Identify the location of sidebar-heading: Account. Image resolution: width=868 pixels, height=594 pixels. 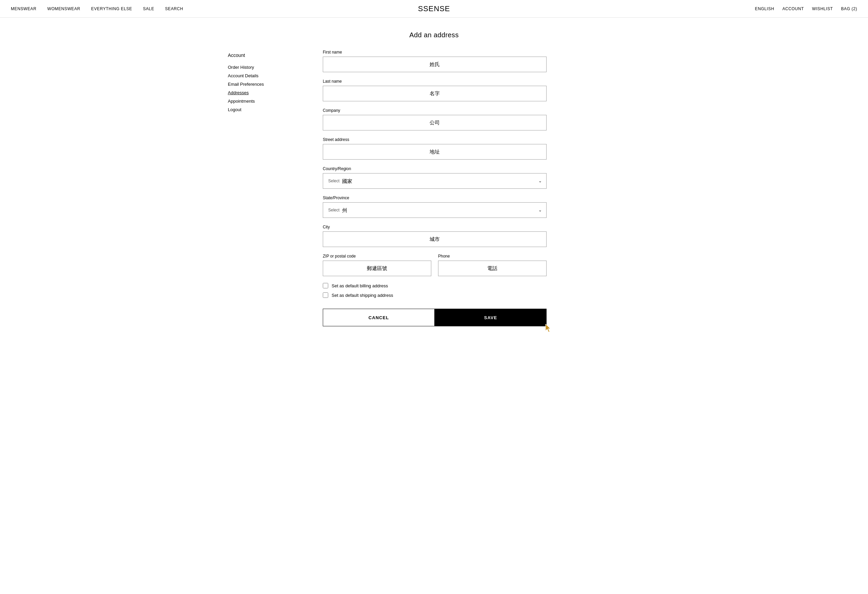
(262, 55).